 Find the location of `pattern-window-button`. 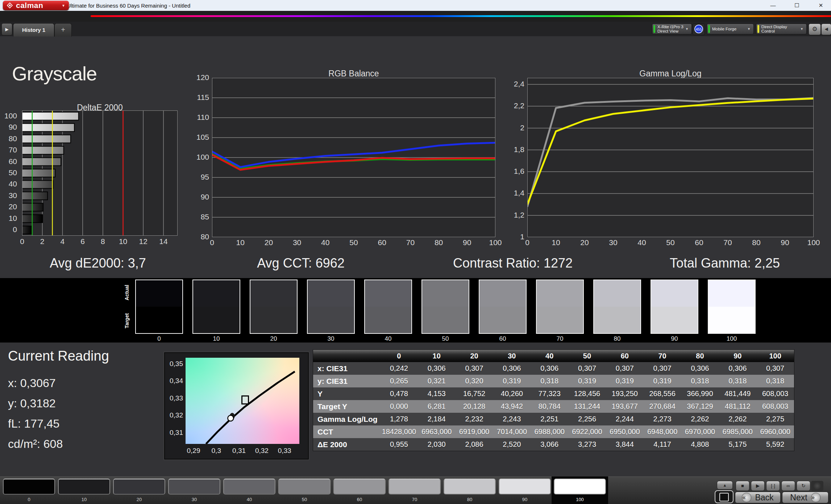

pattern-window-button is located at coordinates (724, 497).